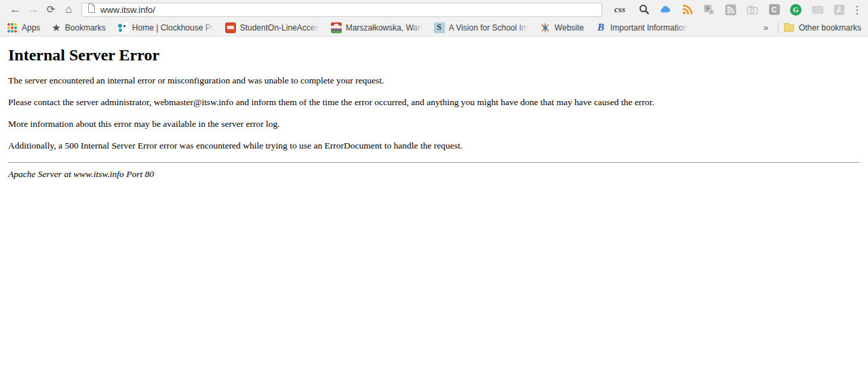 The image size is (868, 388). I want to click on camera-icon, so click(753, 9).